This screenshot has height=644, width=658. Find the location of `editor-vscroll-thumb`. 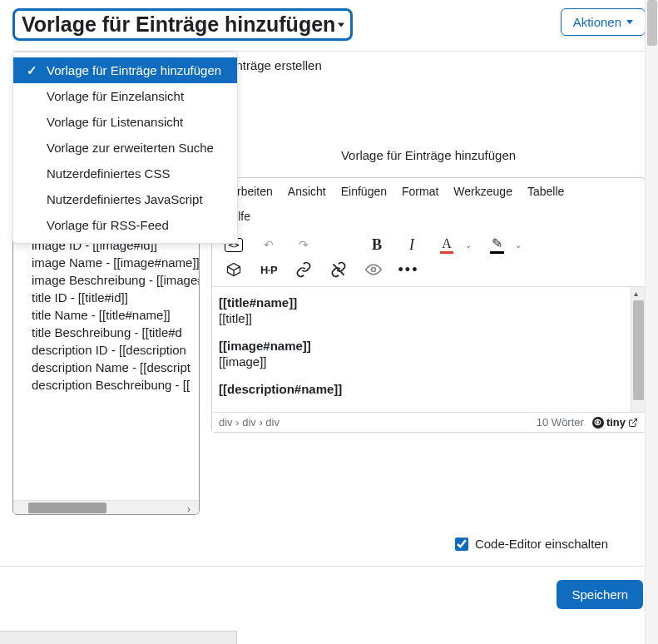

editor-vscroll-thumb is located at coordinates (639, 350).